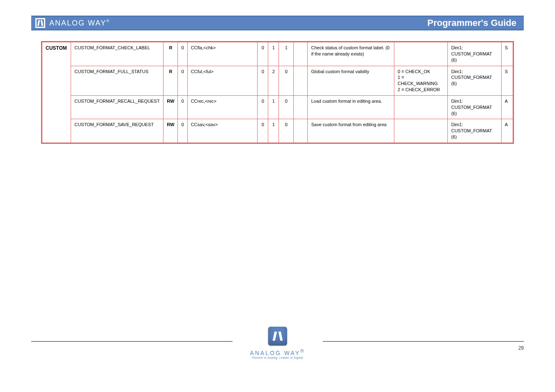  I want to click on cmd-desc: Save custom format from editing area, so click(351, 131).